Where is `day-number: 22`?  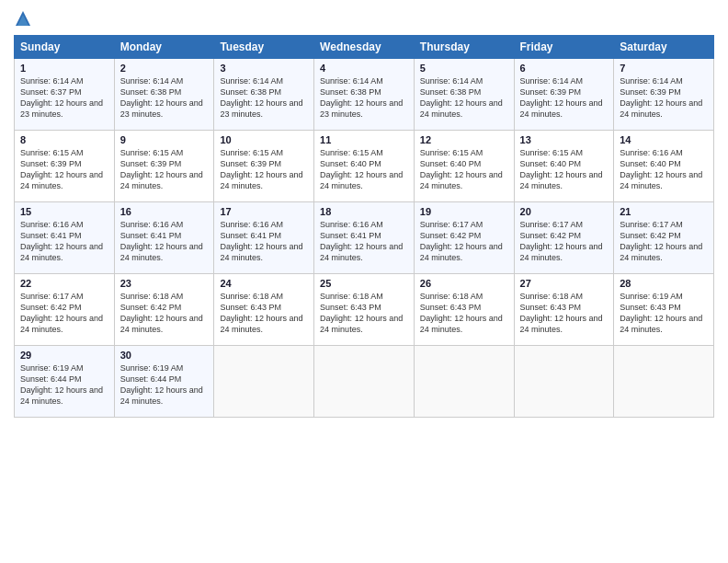
day-number: 22 is located at coordinates (64, 283).